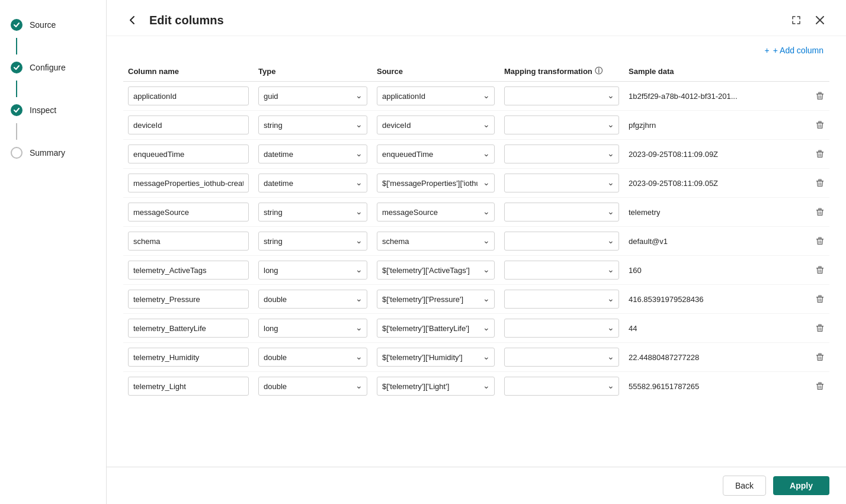  I want to click on source-select: $['messageProperties']['iothu, so click(436, 183).